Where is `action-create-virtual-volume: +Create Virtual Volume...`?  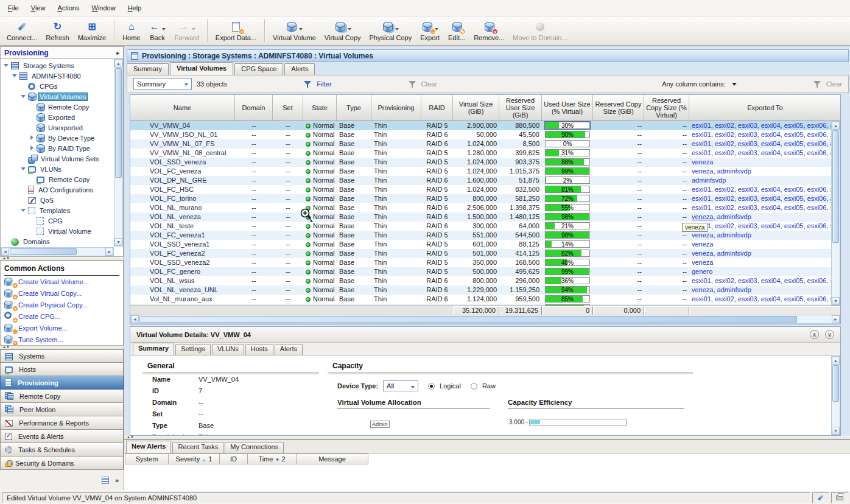 action-create-virtual-volume: +Create Virtual Volume... is located at coordinates (62, 282).